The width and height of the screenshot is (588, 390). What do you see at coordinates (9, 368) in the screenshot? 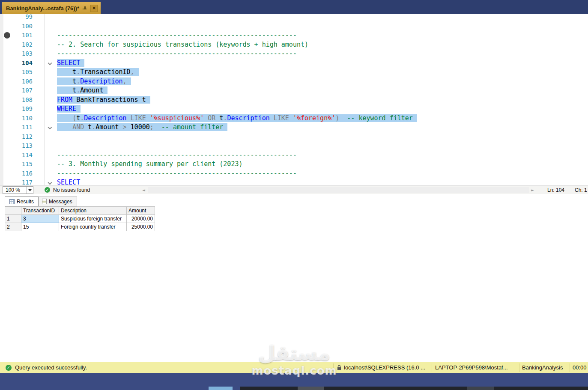
I see `success-check-icon: ✓` at bounding box center [9, 368].